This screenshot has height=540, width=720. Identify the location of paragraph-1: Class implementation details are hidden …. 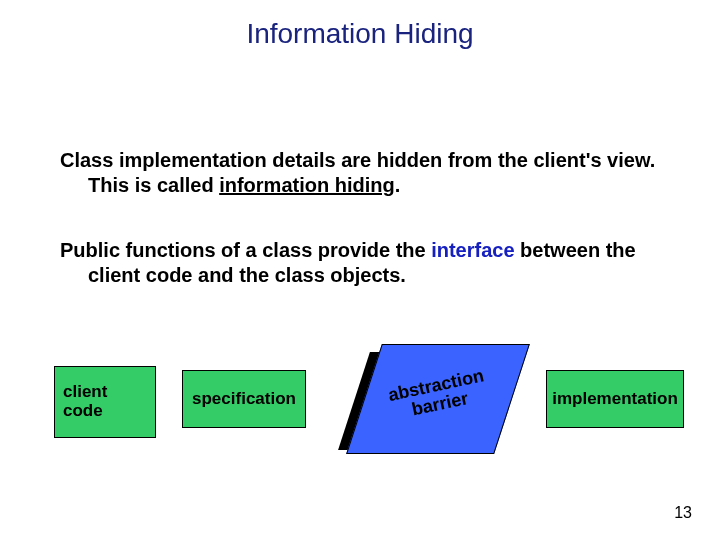
(370, 173).